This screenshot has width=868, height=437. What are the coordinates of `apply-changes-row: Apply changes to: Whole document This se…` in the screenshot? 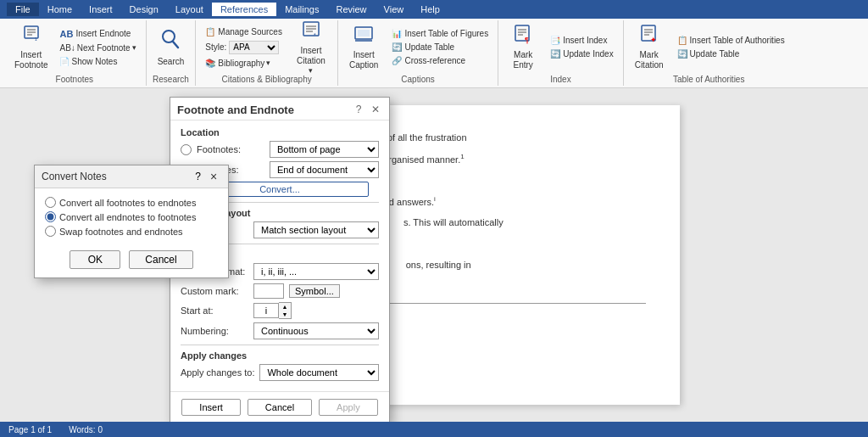 It's located at (280, 373).